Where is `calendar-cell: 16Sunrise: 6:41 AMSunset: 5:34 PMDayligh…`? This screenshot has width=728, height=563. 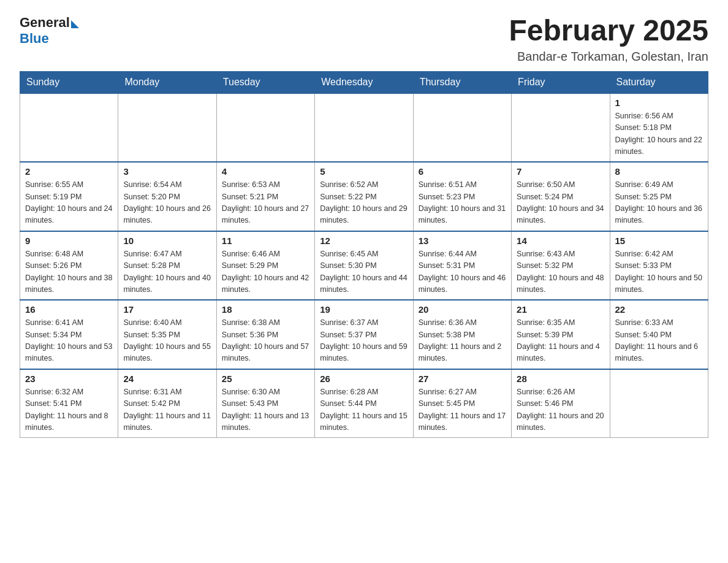
calendar-cell: 16Sunrise: 6:41 AMSunset: 5:34 PMDayligh… is located at coordinates (69, 335).